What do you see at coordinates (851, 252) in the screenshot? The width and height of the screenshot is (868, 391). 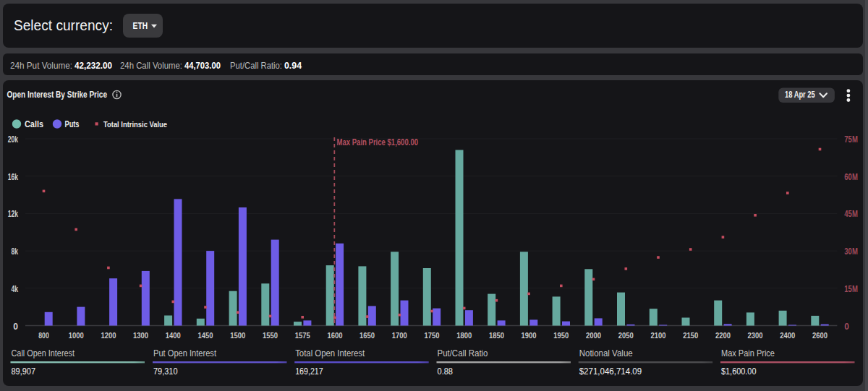 I see `svg-text: 30M` at bounding box center [851, 252].